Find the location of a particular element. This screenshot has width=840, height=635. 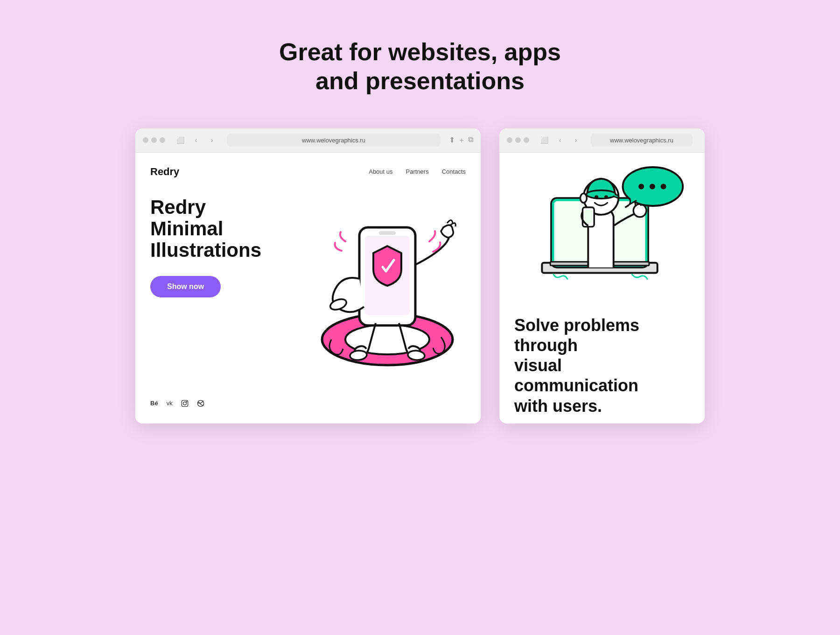

nav-partners: Partners is located at coordinates (417, 172).